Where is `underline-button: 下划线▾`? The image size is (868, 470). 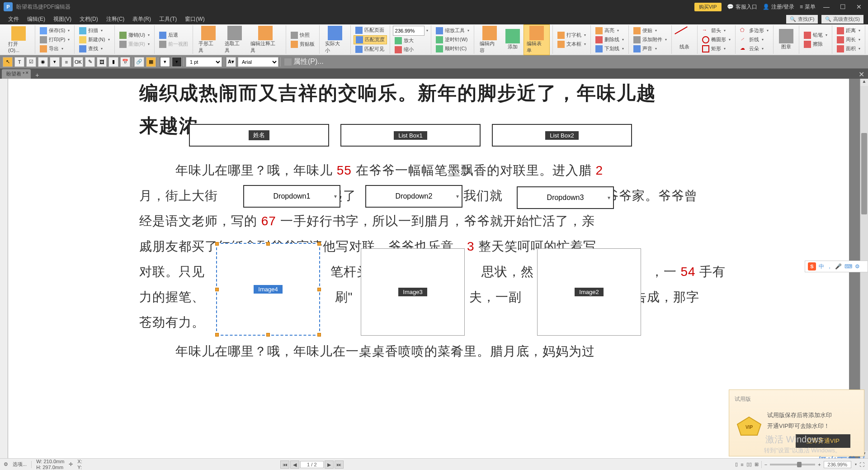 underline-button: 下划线▾ is located at coordinates (609, 49).